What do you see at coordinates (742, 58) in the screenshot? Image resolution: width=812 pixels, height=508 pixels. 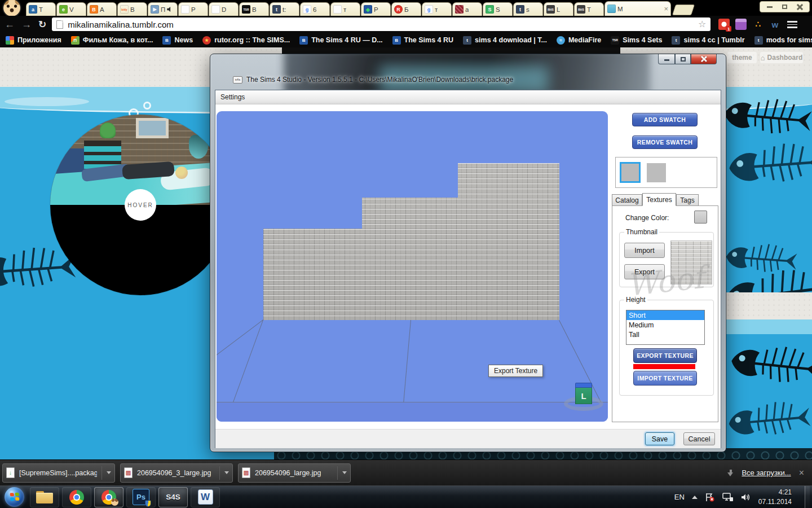 I see `theme-button: theme` at bounding box center [742, 58].